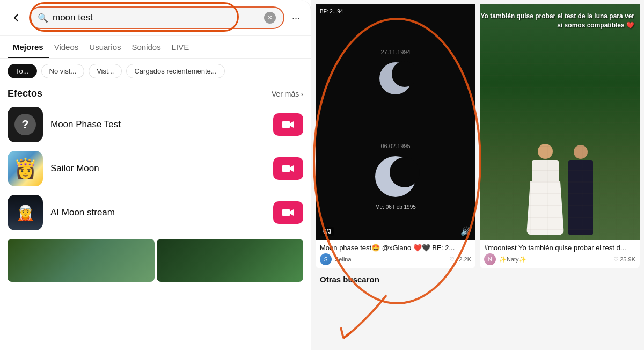  I want to click on thumb-nature, so click(230, 260).